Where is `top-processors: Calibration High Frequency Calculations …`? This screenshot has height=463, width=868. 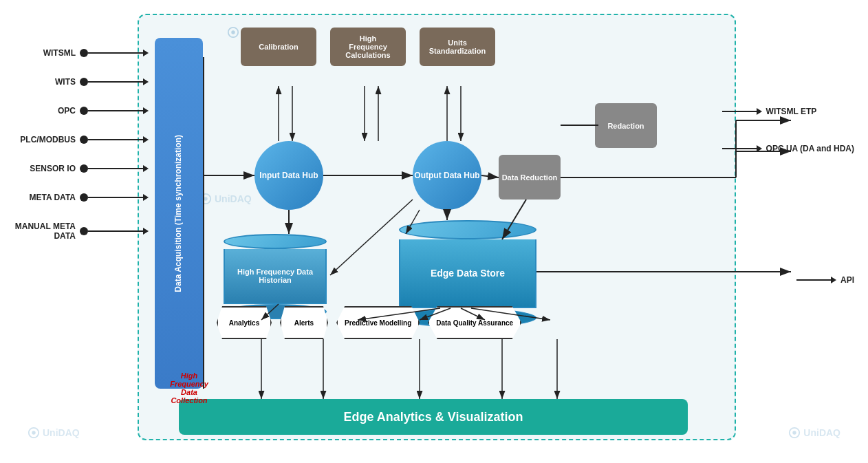
top-processors: Calibration High Frequency Calculations … is located at coordinates (368, 47).